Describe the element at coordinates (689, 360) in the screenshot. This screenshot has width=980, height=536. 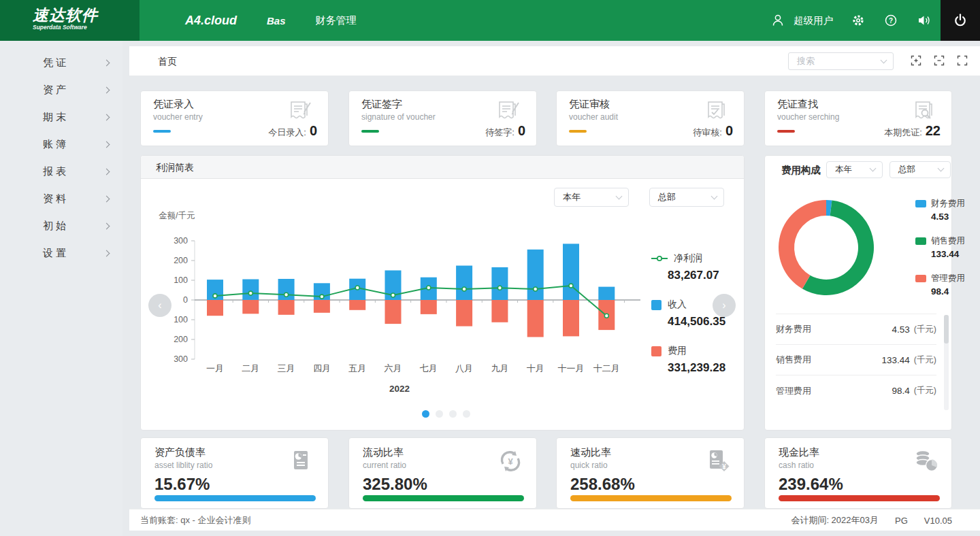
I see `legend-item-expense: 费用 331,239.28` at that location.